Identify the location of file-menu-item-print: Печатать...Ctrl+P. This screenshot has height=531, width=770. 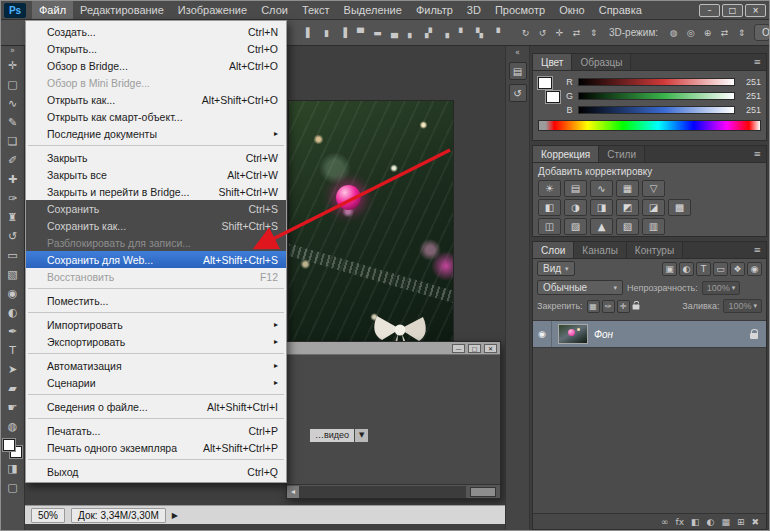
(156, 430).